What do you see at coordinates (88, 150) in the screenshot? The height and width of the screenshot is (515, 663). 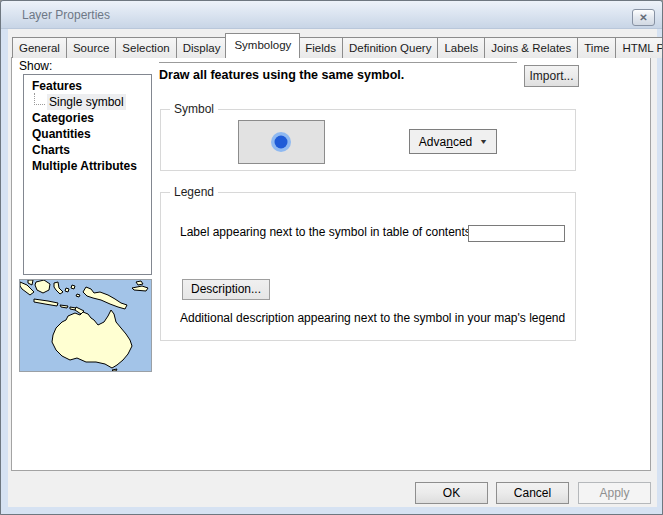 I see `tree-item-charts: Charts` at bounding box center [88, 150].